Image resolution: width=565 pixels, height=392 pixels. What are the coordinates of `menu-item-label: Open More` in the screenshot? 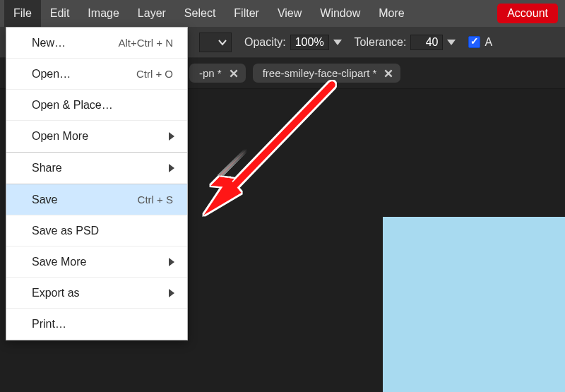 It's located at (102, 136).